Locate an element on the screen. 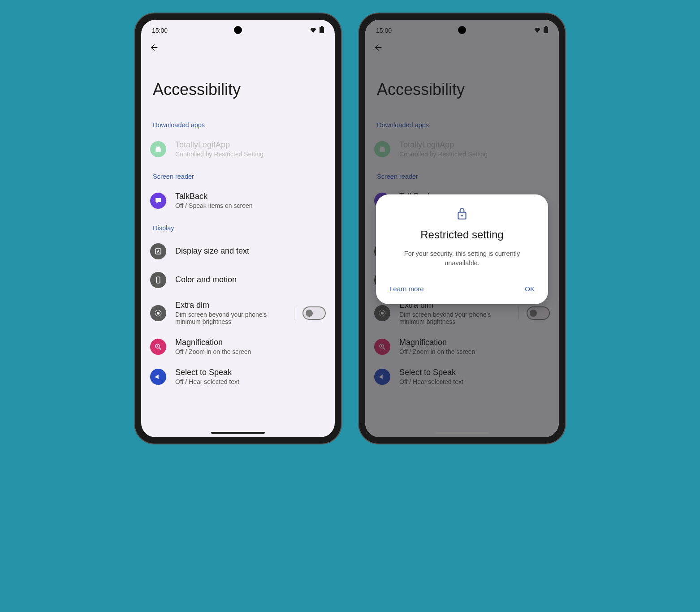 This screenshot has height=612, width=700. home-indicator is located at coordinates (238, 433).